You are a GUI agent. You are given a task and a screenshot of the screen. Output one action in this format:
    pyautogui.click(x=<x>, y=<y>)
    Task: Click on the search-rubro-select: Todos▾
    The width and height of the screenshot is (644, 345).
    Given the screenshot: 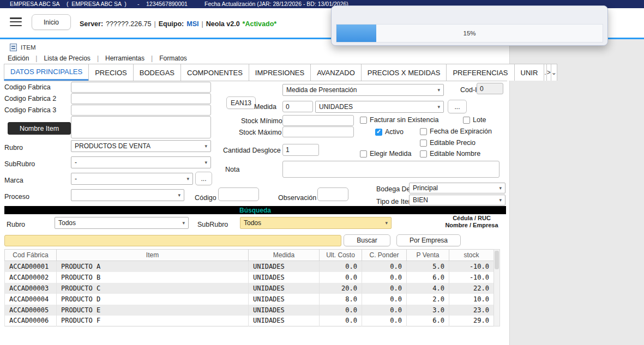 What is the action you would take?
    pyautogui.click(x=122, y=223)
    